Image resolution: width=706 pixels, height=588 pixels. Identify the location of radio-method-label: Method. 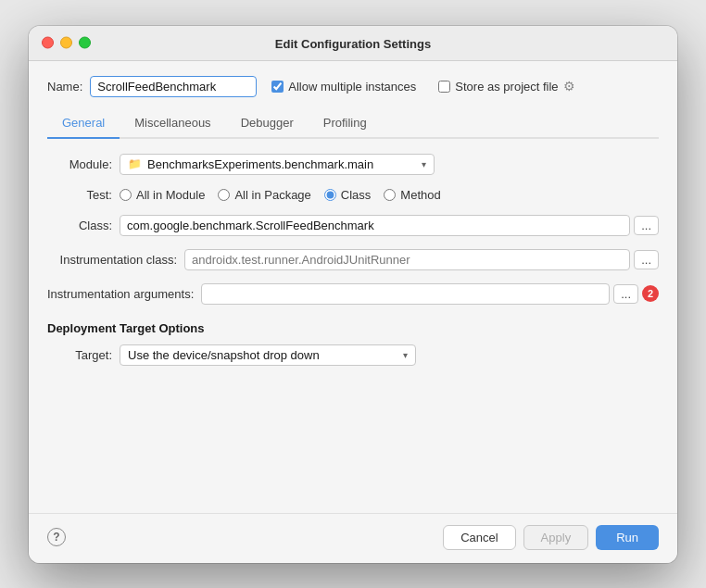
(421, 194).